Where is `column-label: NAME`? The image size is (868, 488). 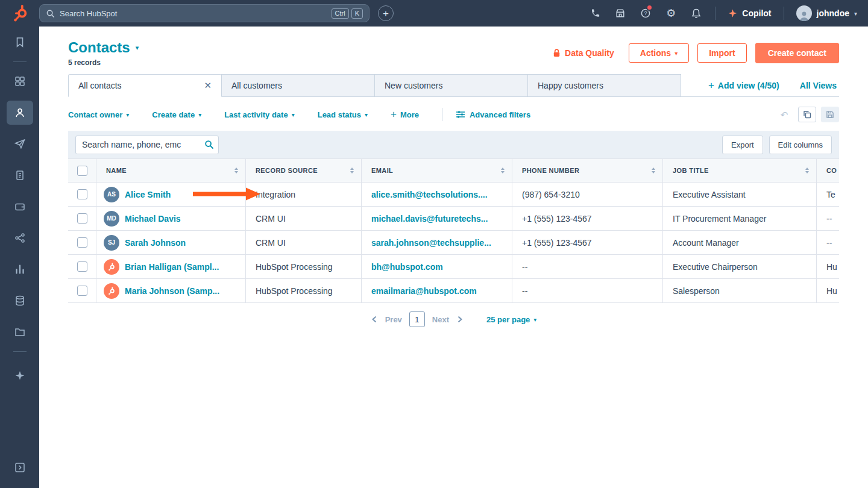
column-label: NAME is located at coordinates (116, 170).